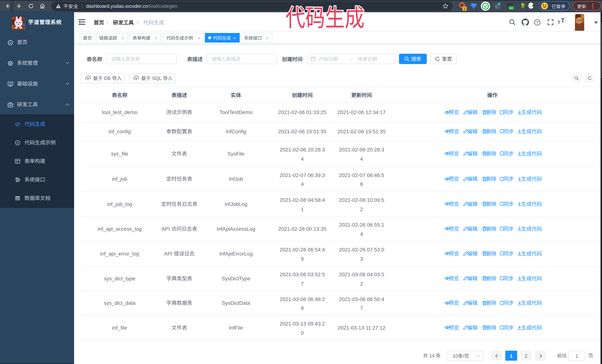 The image size is (602, 364). I want to click on svg-text: 1, so click(465, 9).